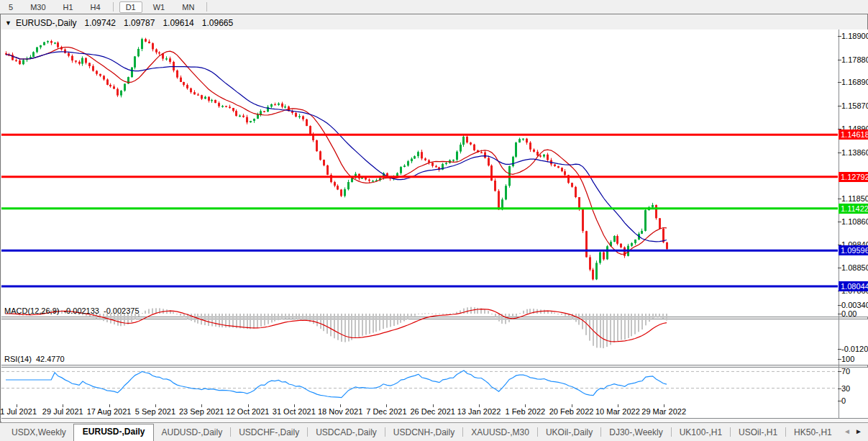 The height and width of the screenshot is (441, 868). Describe the element at coordinates (119, 23) in the screenshot. I see `chart-title: ▼ EURUSD-,Daily 1.09742 1.09787 1.09614 …` at that location.